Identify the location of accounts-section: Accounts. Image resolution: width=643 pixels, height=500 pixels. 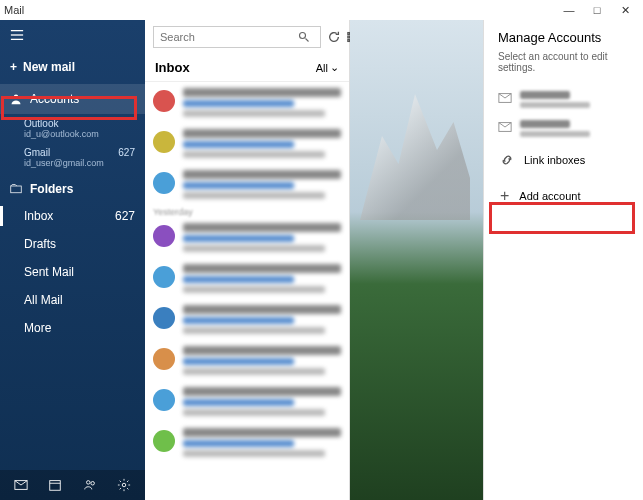
(72, 99).